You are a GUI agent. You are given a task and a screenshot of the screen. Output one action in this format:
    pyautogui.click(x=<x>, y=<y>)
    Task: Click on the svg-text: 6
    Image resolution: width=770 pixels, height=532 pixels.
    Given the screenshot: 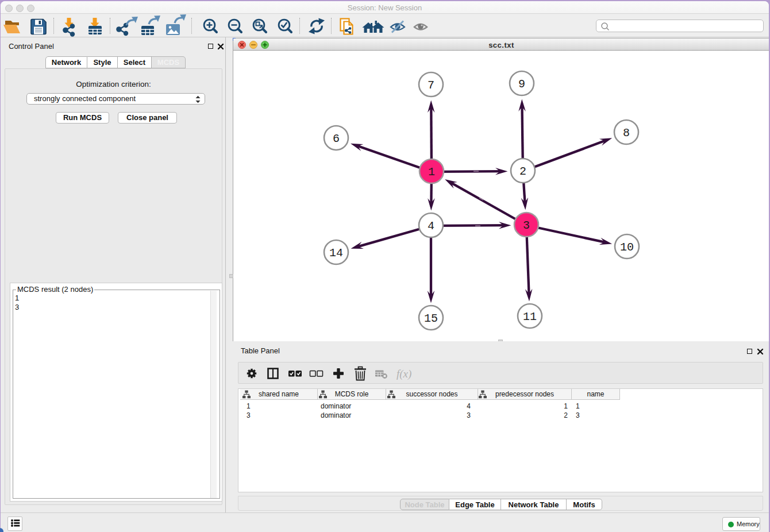 What is the action you would take?
    pyautogui.click(x=336, y=139)
    